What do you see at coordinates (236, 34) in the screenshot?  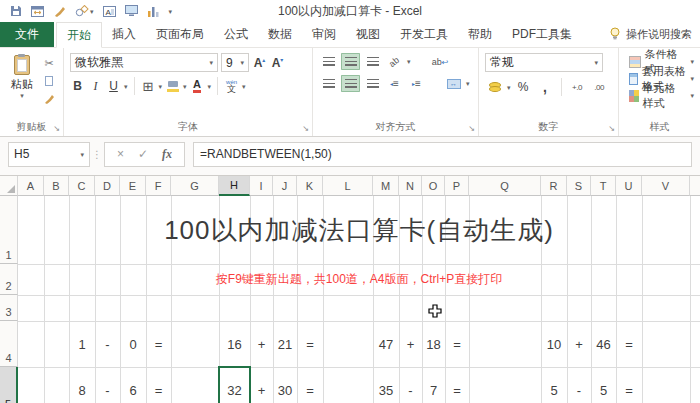 I see `tab-公式: 公式` at bounding box center [236, 34].